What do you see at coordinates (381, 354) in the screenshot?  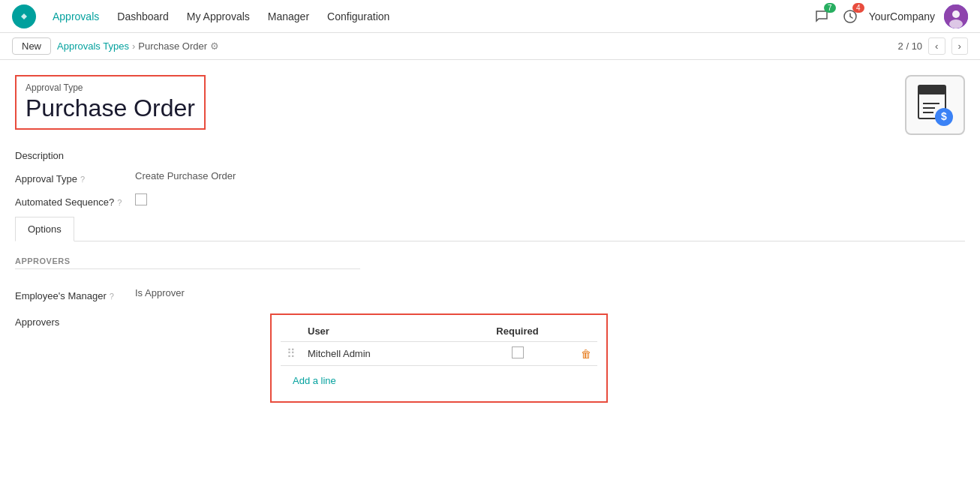 I see `user-cell: Mitchell Admin` at bounding box center [381, 354].